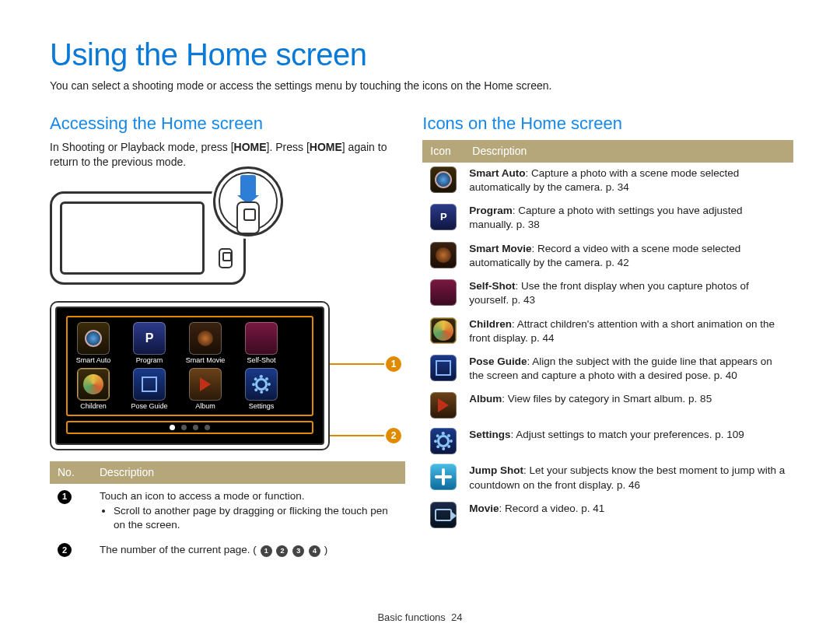  What do you see at coordinates (327, 549) in the screenshot?
I see `row-text: )` at bounding box center [327, 549].